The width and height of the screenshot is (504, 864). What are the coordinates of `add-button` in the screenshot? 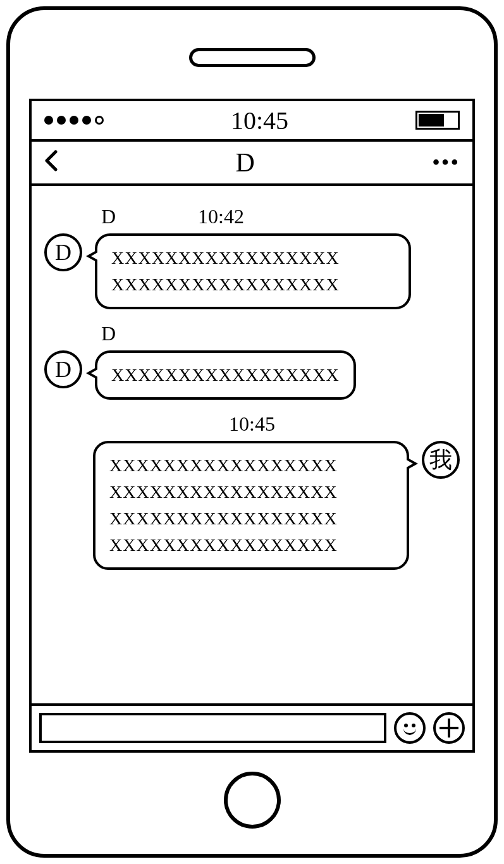 It's located at (449, 728).